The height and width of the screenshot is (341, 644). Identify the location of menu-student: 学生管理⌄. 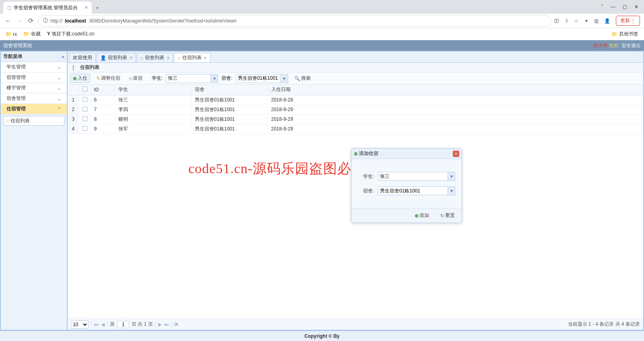
(34, 67).